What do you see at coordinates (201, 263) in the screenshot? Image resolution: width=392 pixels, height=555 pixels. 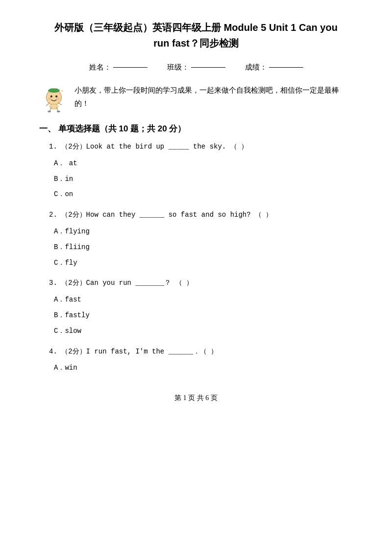 I see `question-2-option-3: C．fly` at bounding box center [201, 263].